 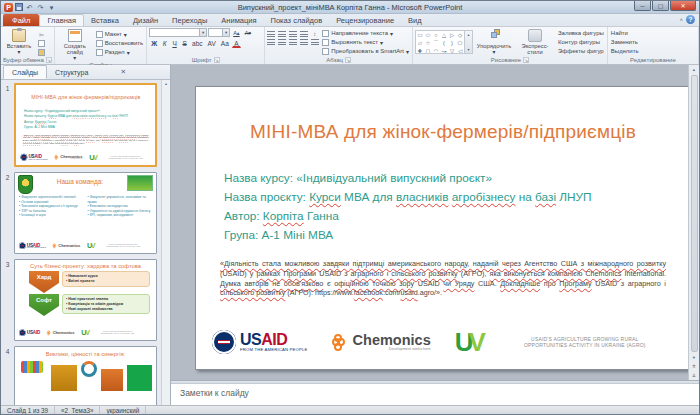 I want to click on align-right-icon, so click(x=293, y=42).